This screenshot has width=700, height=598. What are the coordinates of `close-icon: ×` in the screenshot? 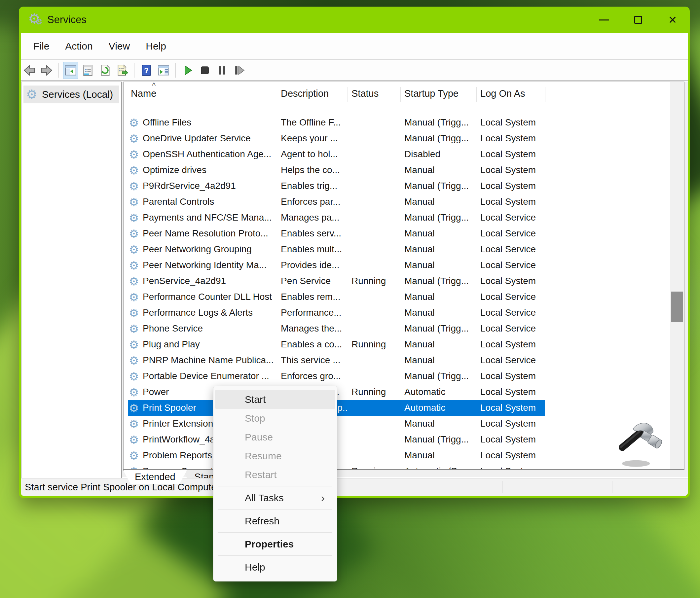 It's located at (673, 20).